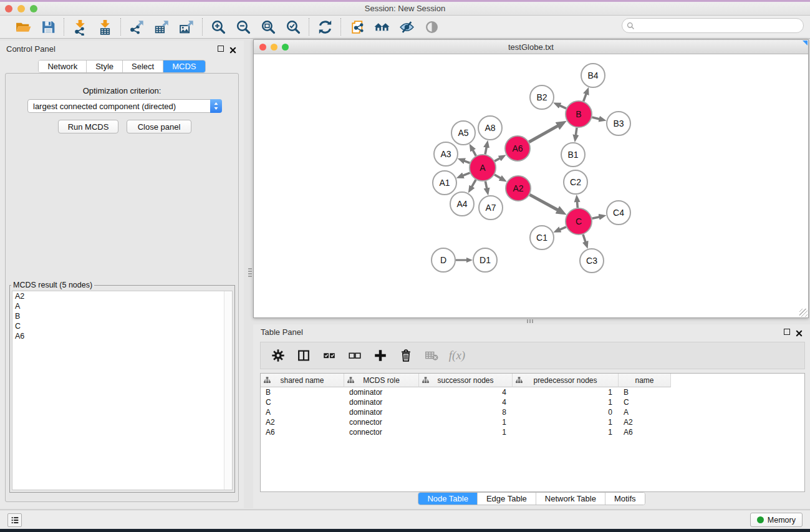 Image resolution: width=810 pixels, height=532 pixels. I want to click on node-A5: A5, so click(463, 133).